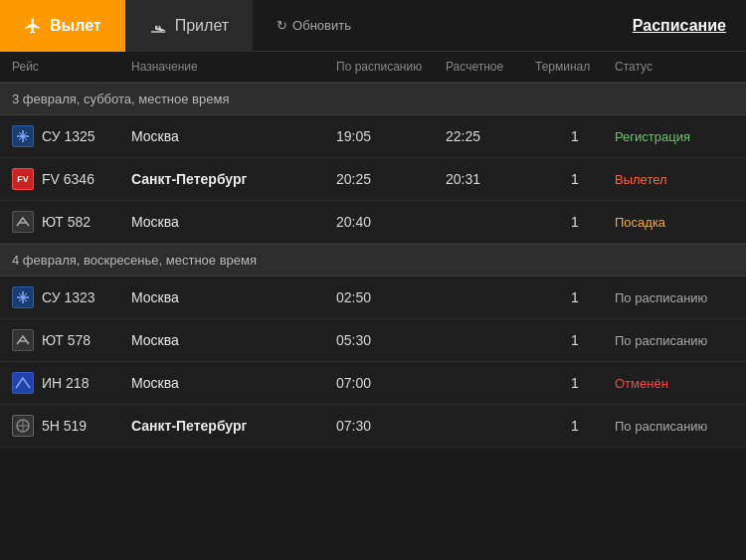  What do you see at coordinates (391, 426) in the screenshot?
I see `flight-scheduled: 07:30` at bounding box center [391, 426].